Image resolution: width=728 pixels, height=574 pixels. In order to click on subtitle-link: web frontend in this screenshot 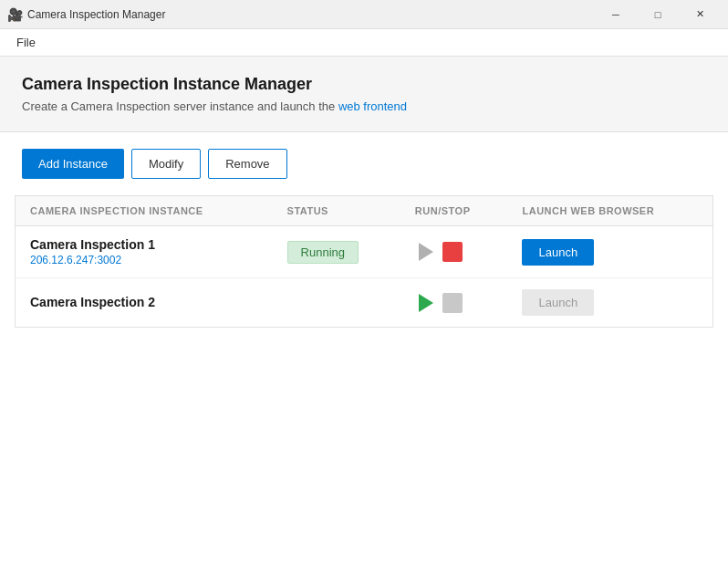, I will do `click(372, 106)`.